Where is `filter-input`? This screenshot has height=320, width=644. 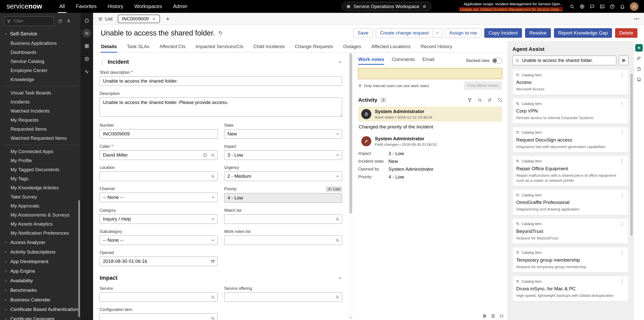
filter-input is located at coordinates (32, 21).